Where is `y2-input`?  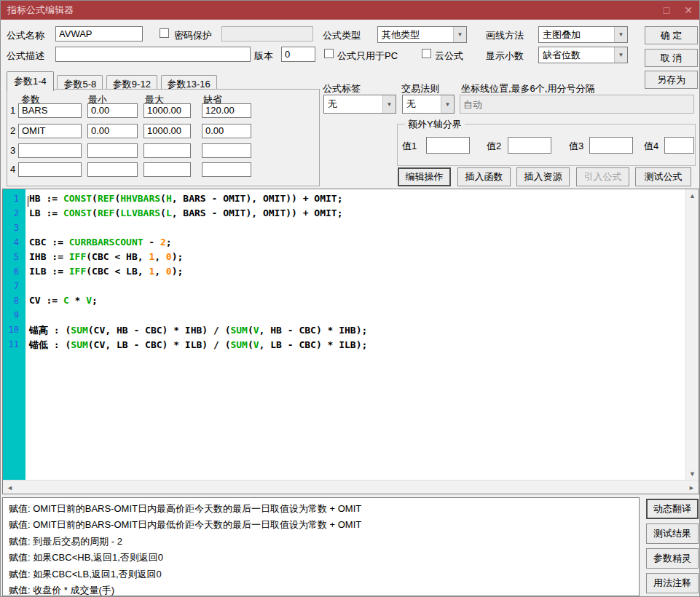 y2-input is located at coordinates (530, 146).